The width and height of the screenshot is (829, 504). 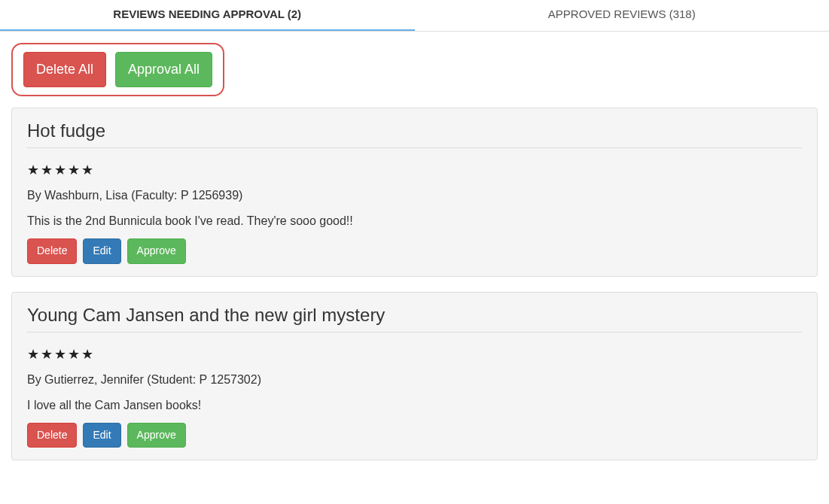 I want to click on approval-all-button: Approval All, so click(x=164, y=69).